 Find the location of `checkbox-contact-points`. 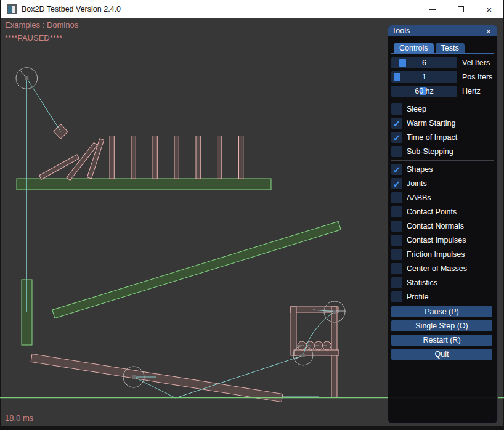

checkbox-contact-points is located at coordinates (397, 212).